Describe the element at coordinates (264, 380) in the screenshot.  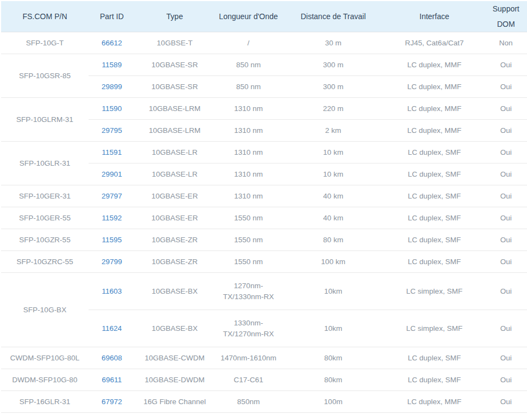
I see `table-row: DWDM-SFP10G-806961110GBASE-DWDMC17-C6180…` at that location.